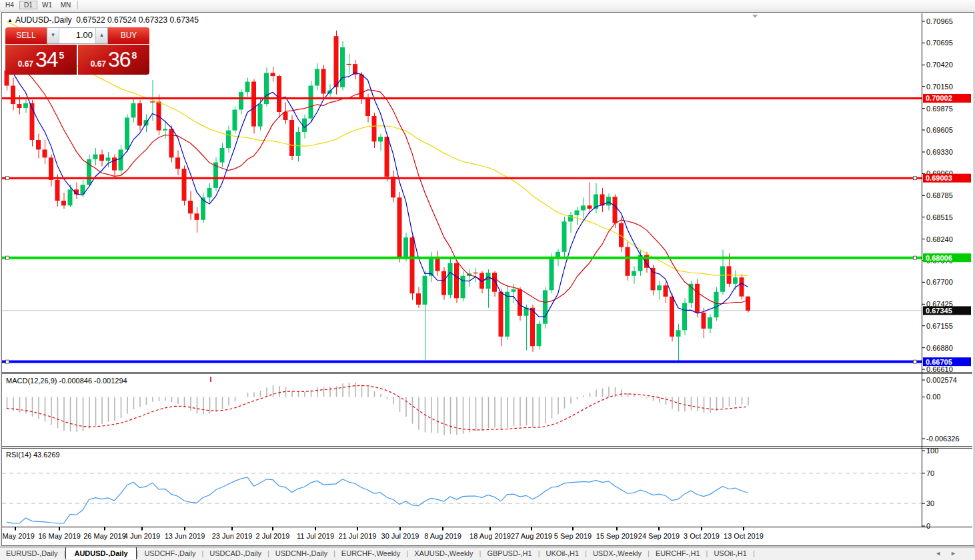  Describe the element at coordinates (940, 348) in the screenshot. I see `price-scale-label: 0.66880` at that location.